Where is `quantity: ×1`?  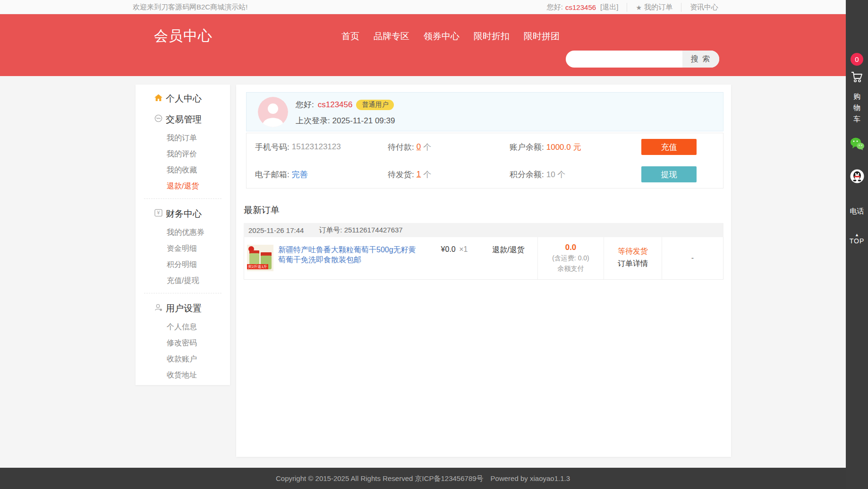
quantity: ×1 is located at coordinates (463, 249).